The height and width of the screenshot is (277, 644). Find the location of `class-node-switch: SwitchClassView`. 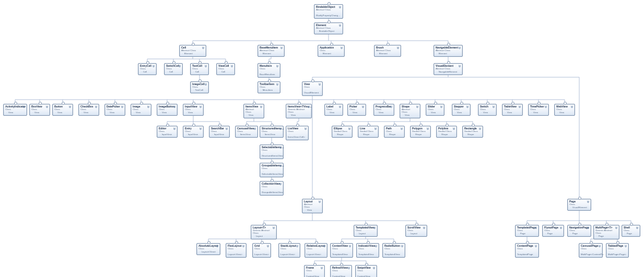

class-node-switch: SwitchClassView is located at coordinates (487, 110).